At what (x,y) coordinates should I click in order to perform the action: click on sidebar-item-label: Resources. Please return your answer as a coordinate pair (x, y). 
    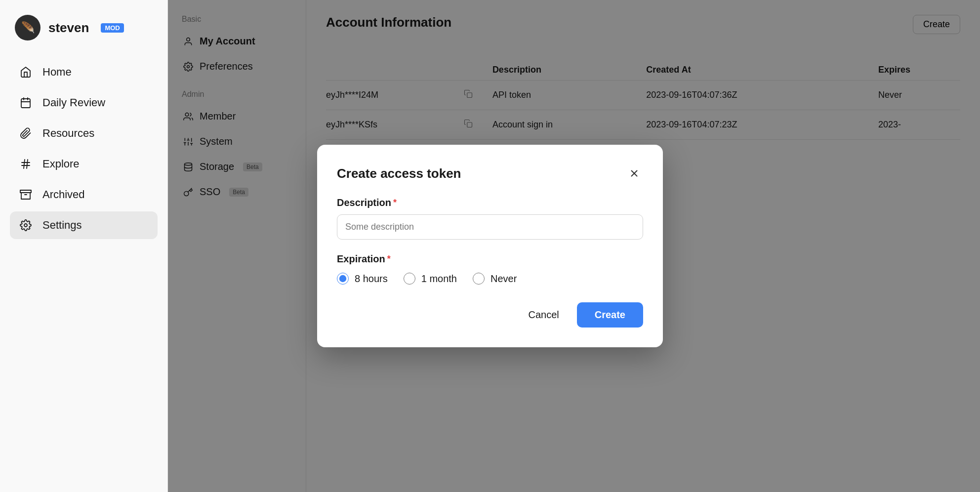
    Looking at the image, I should click on (68, 133).